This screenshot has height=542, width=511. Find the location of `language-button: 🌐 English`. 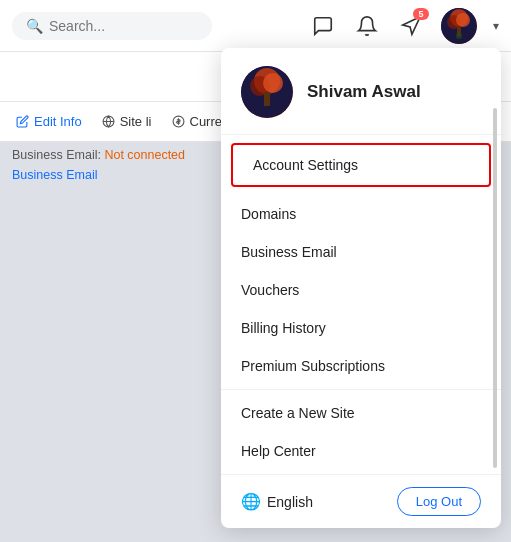

language-button: 🌐 English is located at coordinates (277, 502).